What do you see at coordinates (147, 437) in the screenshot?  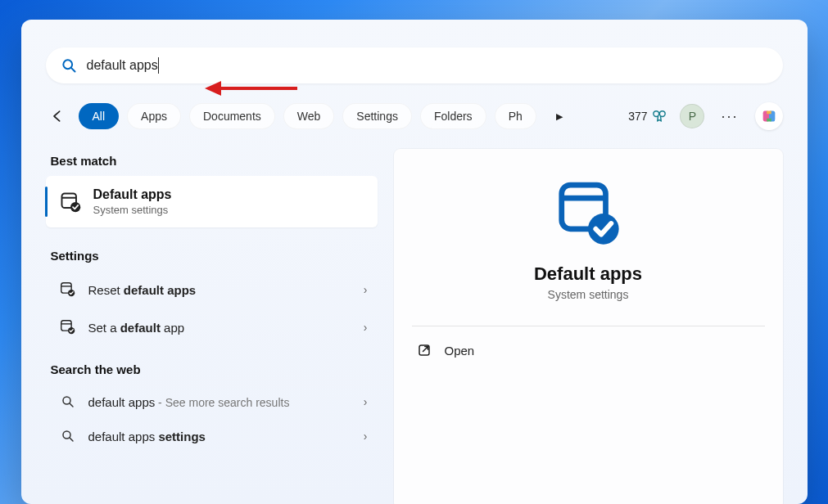 I see `web-result-text: default apps settings` at bounding box center [147, 437].